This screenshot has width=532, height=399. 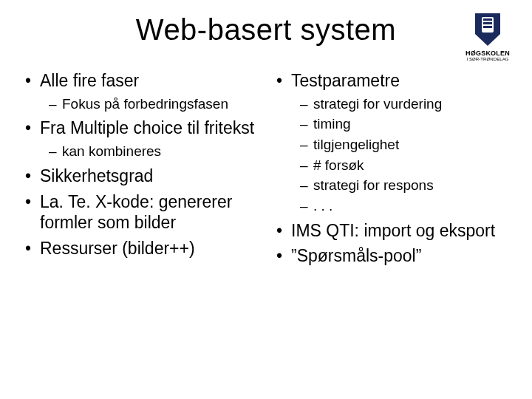 I want to click on logo-line1: HØGSKOLEN, so click(x=488, y=53).